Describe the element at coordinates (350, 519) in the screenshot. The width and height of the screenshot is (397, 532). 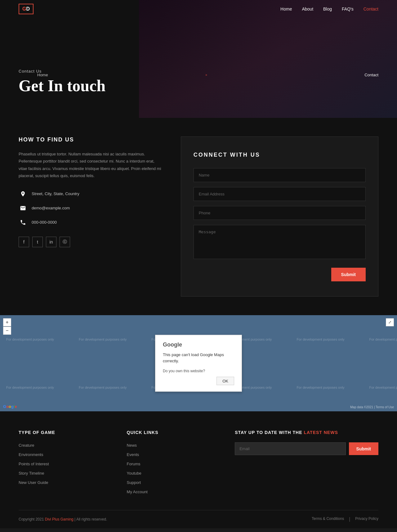
I see `footer-sep: |` at that location.